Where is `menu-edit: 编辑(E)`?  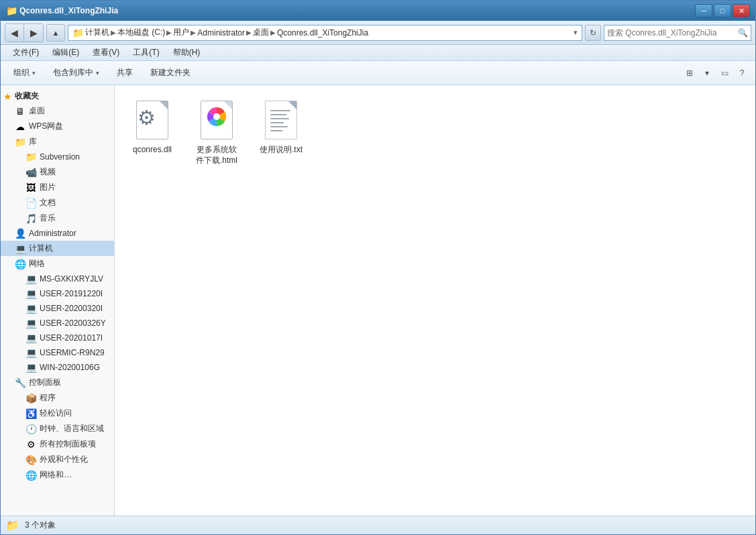
menu-edit: 编辑(E) is located at coordinates (66, 52).